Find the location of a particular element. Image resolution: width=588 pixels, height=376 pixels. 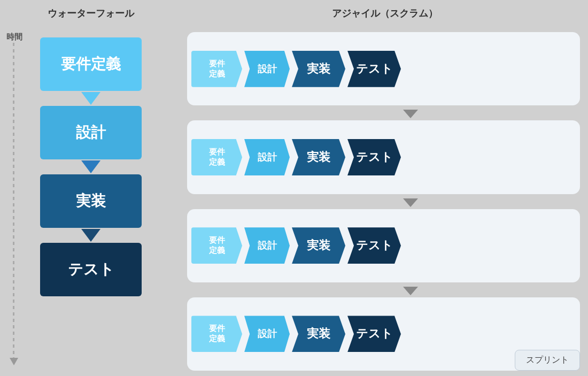

agile-header: アジャイル（スクラム） is located at coordinates (385, 13).